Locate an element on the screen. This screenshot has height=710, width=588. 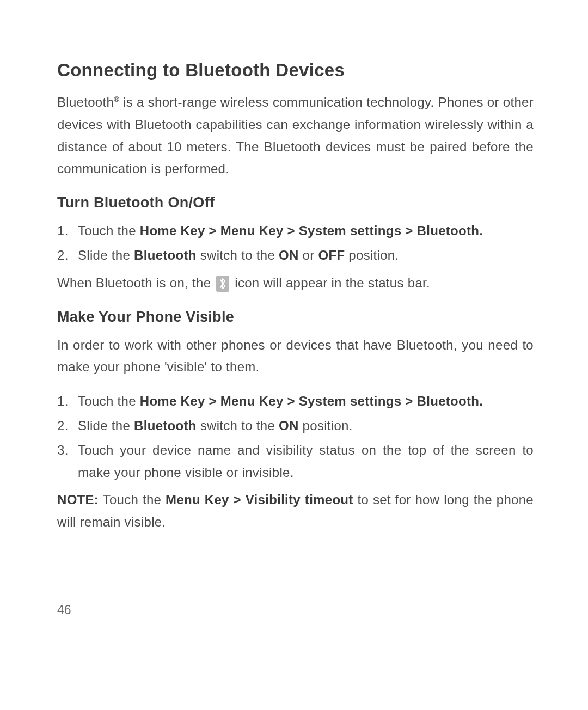
item-number: 3. is located at coordinates (63, 451).